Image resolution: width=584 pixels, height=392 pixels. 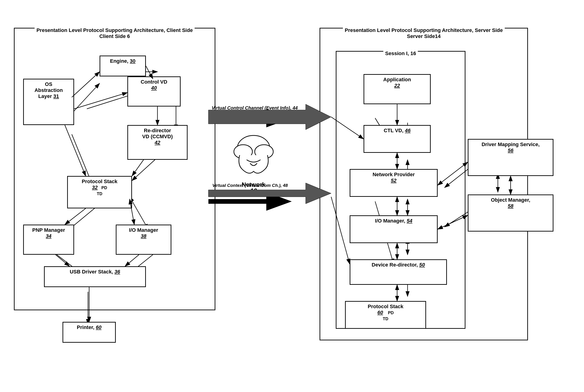 I want to click on redirector-vd-number: 42, so click(x=158, y=142).